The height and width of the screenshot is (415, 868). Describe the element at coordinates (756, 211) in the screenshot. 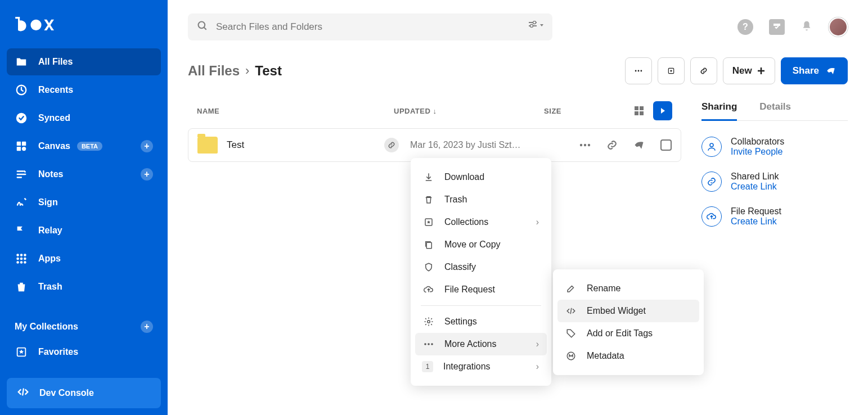

I see `detail-title: File Request` at that location.